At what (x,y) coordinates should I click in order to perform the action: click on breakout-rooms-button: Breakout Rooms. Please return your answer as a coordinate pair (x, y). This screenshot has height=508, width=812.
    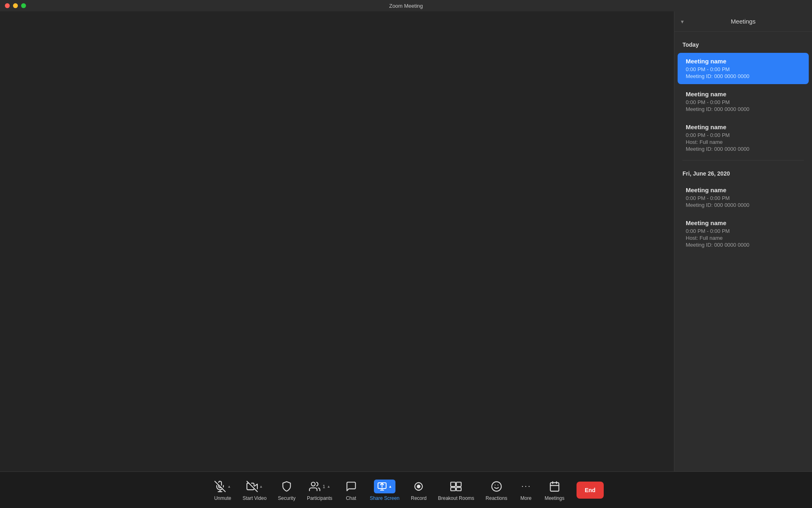
    Looking at the image, I should click on (456, 490).